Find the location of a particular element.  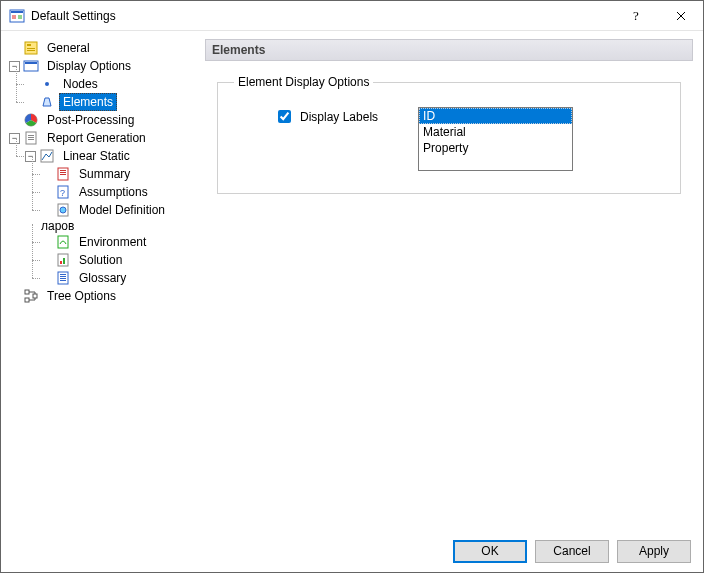

tree-item-report-generation: − Report Generation is located at coordinates (103, 138).